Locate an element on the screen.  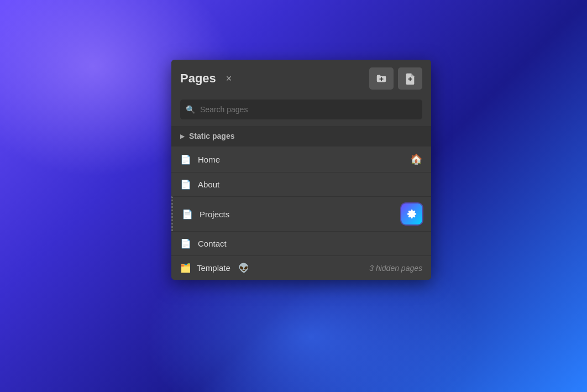
page-item-home-left: 📄 Home is located at coordinates (200, 159).